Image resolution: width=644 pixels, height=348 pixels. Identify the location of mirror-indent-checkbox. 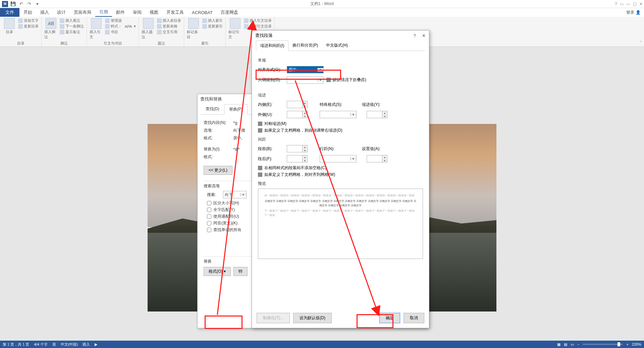
(260, 124).